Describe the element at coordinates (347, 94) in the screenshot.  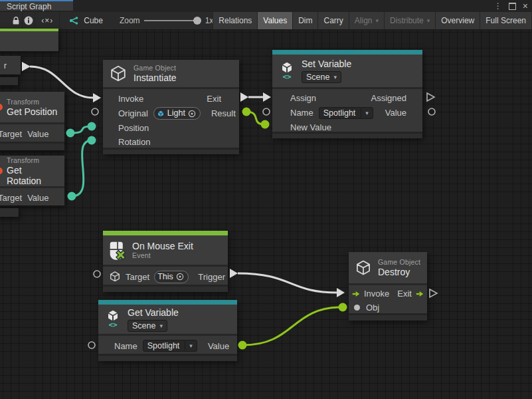
I see `set-variable-node: <> Set Variable Scene ▾ Assign Assigned …` at that location.